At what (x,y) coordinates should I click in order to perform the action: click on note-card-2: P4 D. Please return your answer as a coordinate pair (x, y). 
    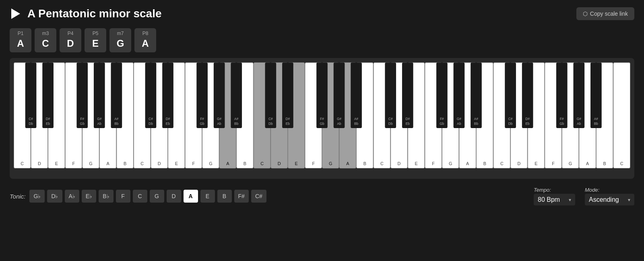
    Looking at the image, I should click on (70, 40).